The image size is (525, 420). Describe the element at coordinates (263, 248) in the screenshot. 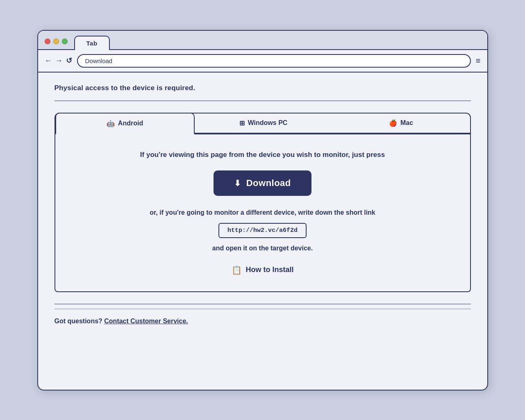

I see `open-text: and open it on the target device.` at that location.